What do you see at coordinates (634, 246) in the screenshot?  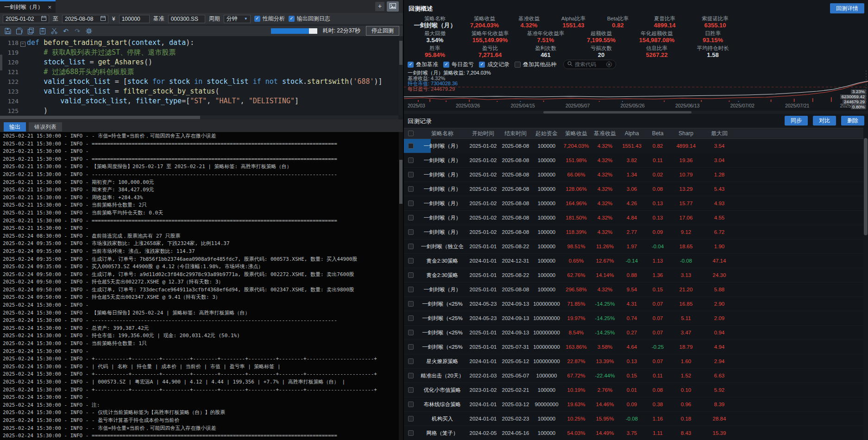 I see `record-row: 一剑封喉（独立仓2025-01-012025-08-2210000098.51%…` at bounding box center [634, 246].